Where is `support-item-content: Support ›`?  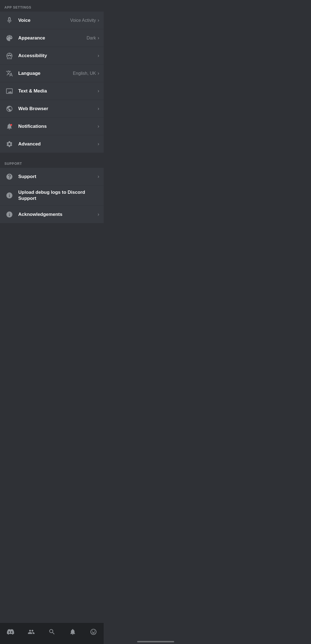
support-item-content: Support › is located at coordinates (59, 177).